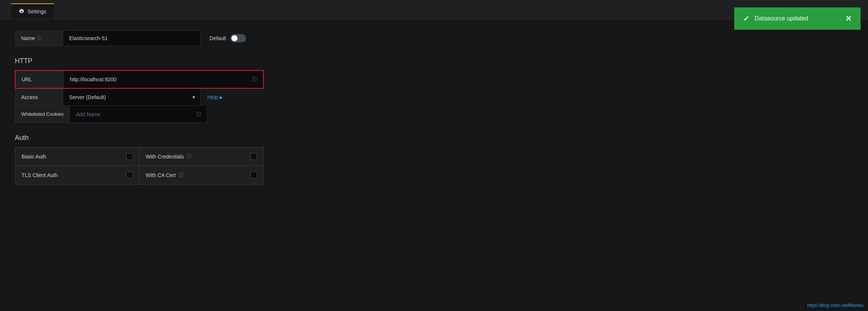 The image size is (868, 311). What do you see at coordinates (139, 166) in the screenshot?
I see `auth-grid: Basic Auth With Credentials ⓘ TLS Client…` at bounding box center [139, 166].